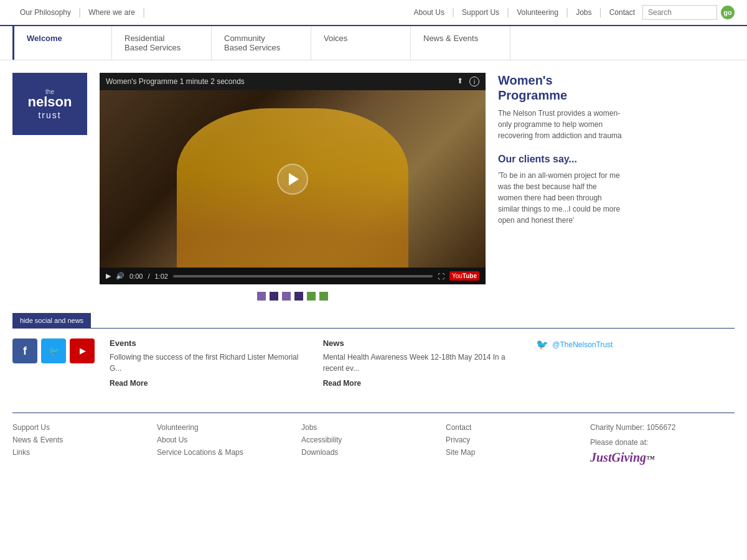 The height and width of the screenshot is (560, 747). What do you see at coordinates (680, 12) in the screenshot?
I see `search-input` at bounding box center [680, 12].